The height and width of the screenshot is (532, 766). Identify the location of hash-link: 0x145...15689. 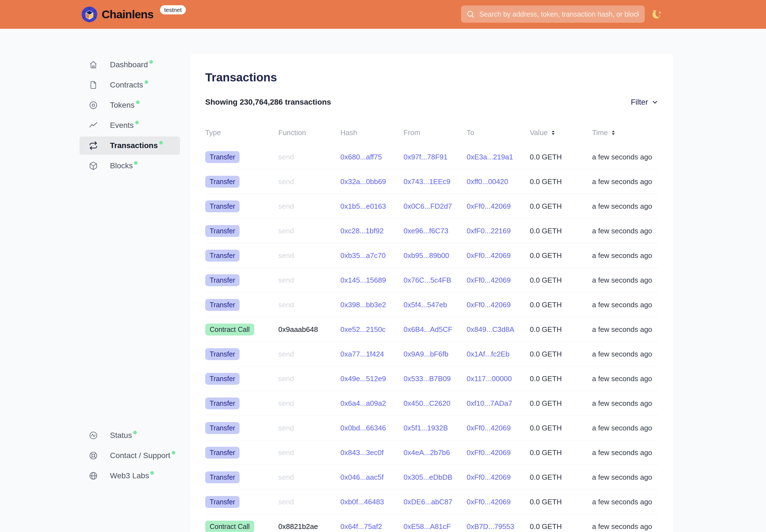
(363, 280).